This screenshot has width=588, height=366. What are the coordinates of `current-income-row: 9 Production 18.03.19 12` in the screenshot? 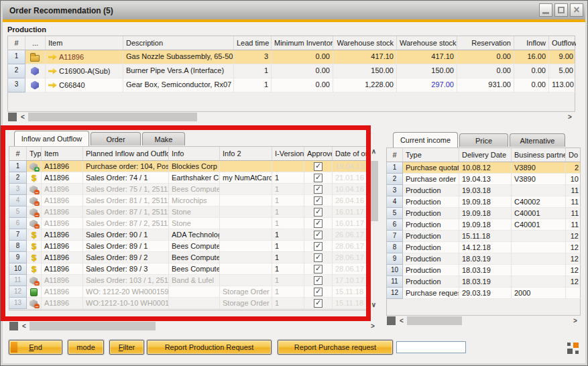 It's located at (483, 259).